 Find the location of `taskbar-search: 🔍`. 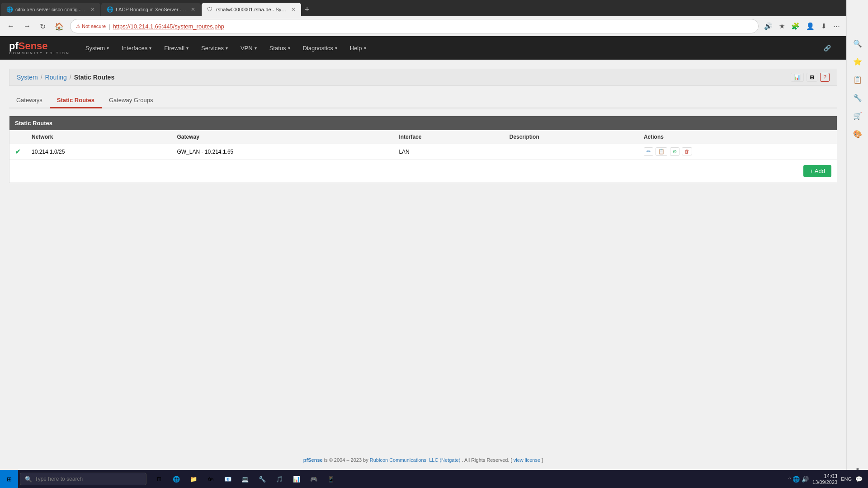

taskbar-search: 🔍 is located at coordinates (83, 479).